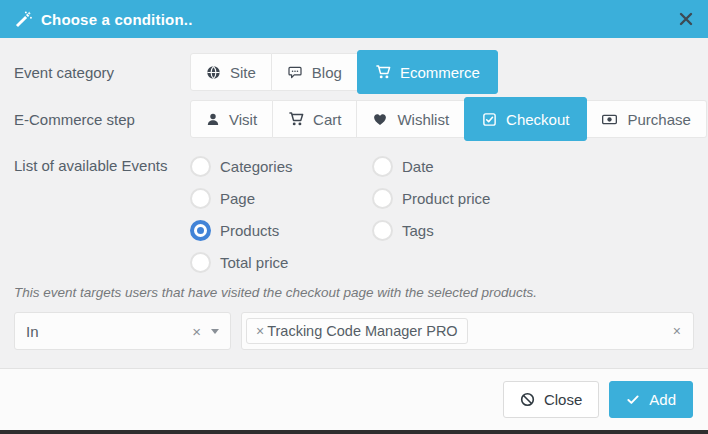  I want to click on operator-clear-icon: ×, so click(196, 332).